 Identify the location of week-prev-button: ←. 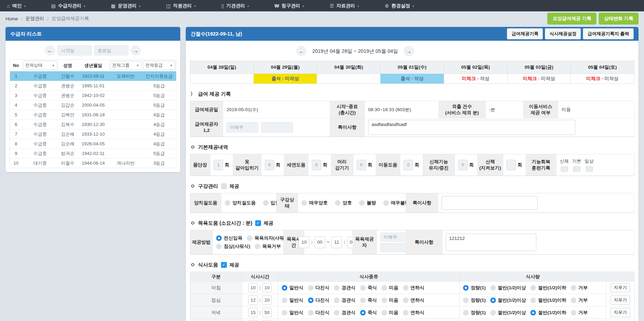
(301, 51).